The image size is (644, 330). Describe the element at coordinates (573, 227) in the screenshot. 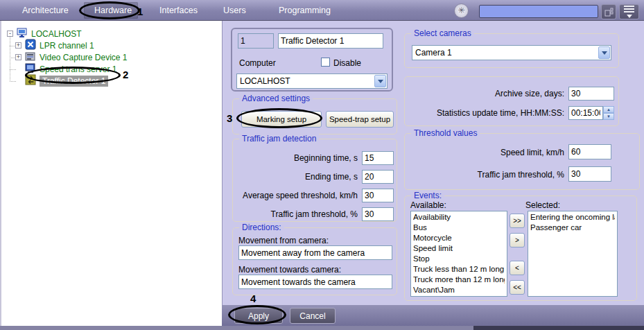

I see `list-item: Passenger car` at that location.